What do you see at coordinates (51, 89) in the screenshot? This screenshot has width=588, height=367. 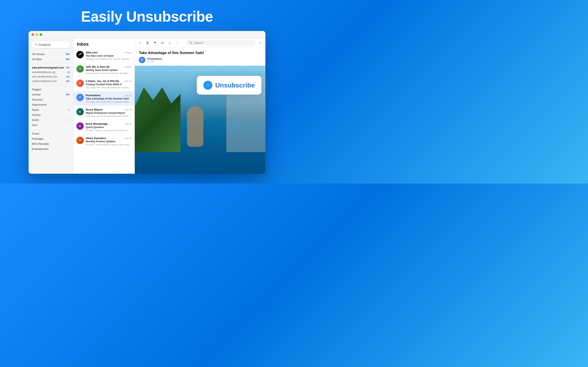 I see `sidebar-item-flagged: Flagged` at bounding box center [51, 89].